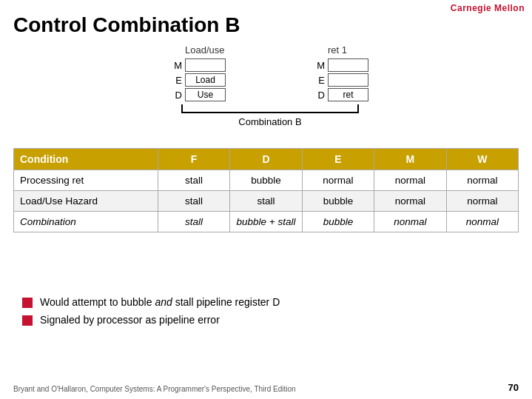  Describe the element at coordinates (194, 201) in the screenshot. I see `row2-f: stall` at that location.